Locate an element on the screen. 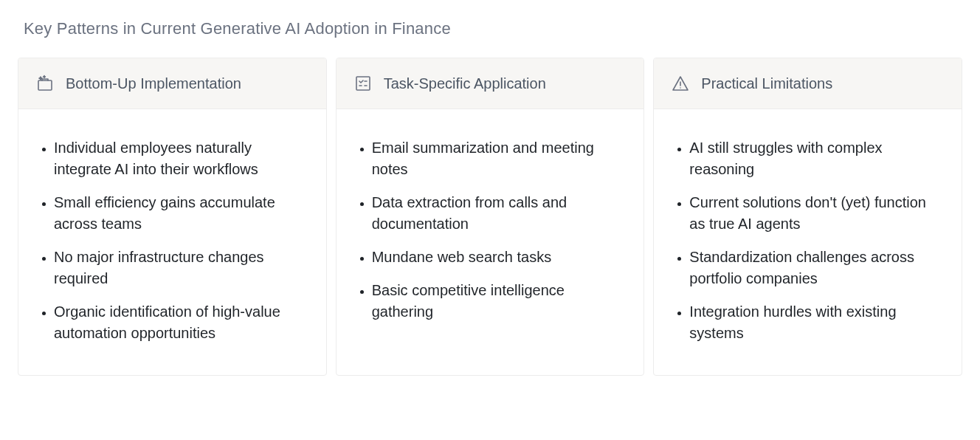 This screenshot has width=980, height=440. list-item: Standardization challenges across portfo… is located at coordinates (816, 268).